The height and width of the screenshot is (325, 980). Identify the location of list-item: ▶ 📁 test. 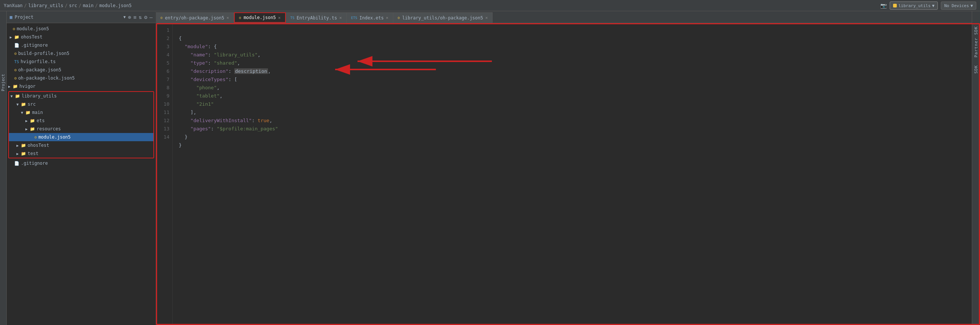
(81, 154).